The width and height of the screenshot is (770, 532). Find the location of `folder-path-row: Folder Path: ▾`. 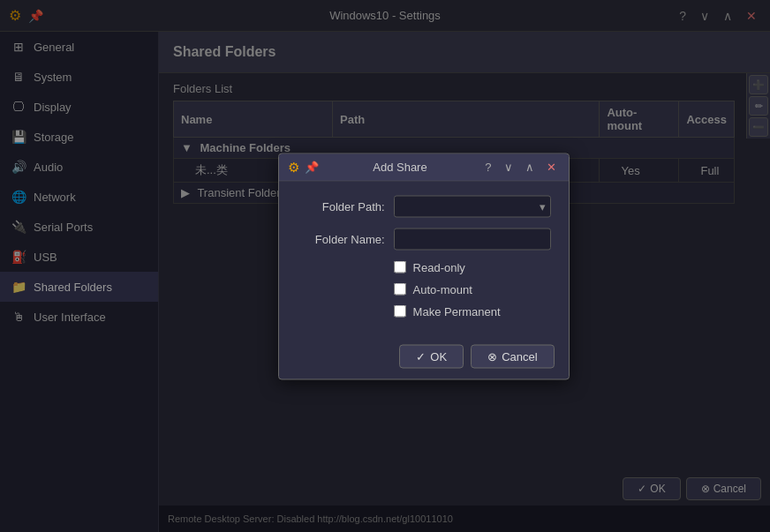

folder-path-row: Folder Path: ▾ is located at coordinates (424, 206).